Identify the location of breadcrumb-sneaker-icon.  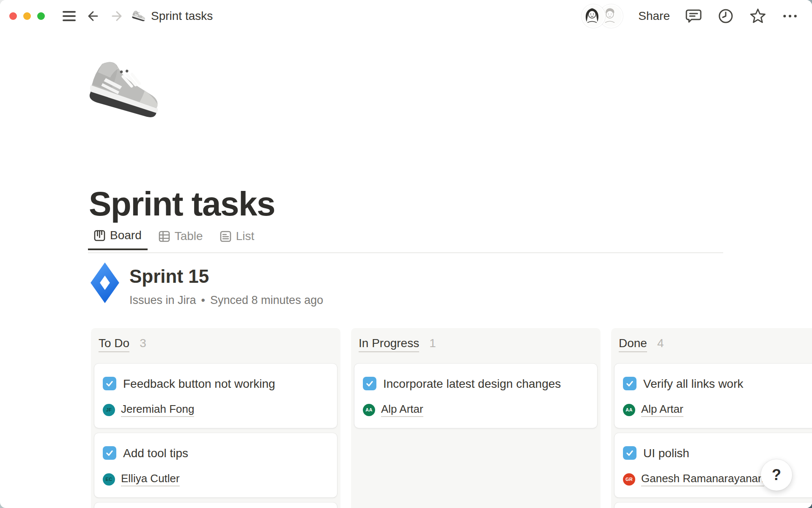
(139, 16).